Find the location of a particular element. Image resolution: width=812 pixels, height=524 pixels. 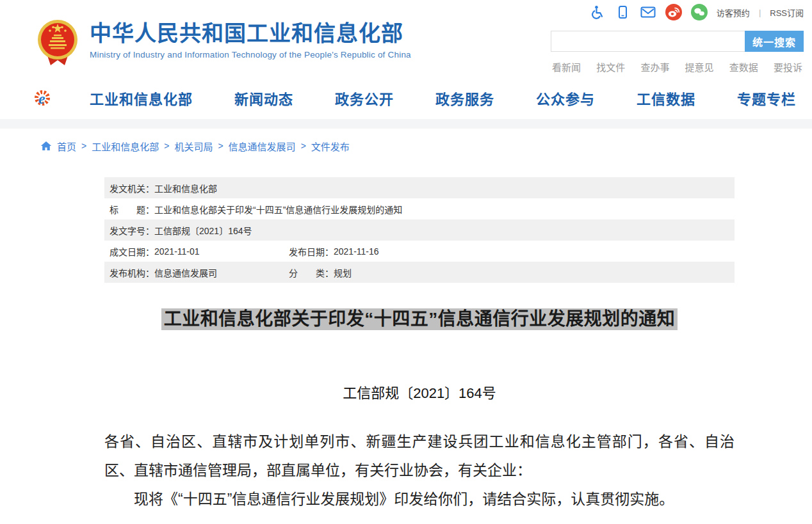

quick-links: 看新闻 找文件 查办事 提意见 查数据 要投诉 is located at coordinates (678, 67).